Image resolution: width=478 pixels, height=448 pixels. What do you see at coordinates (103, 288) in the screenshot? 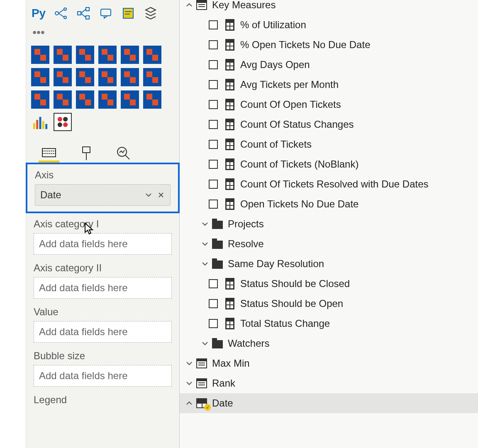
I see `well-axis-cat2-drop: Add data fields here` at bounding box center [103, 288].